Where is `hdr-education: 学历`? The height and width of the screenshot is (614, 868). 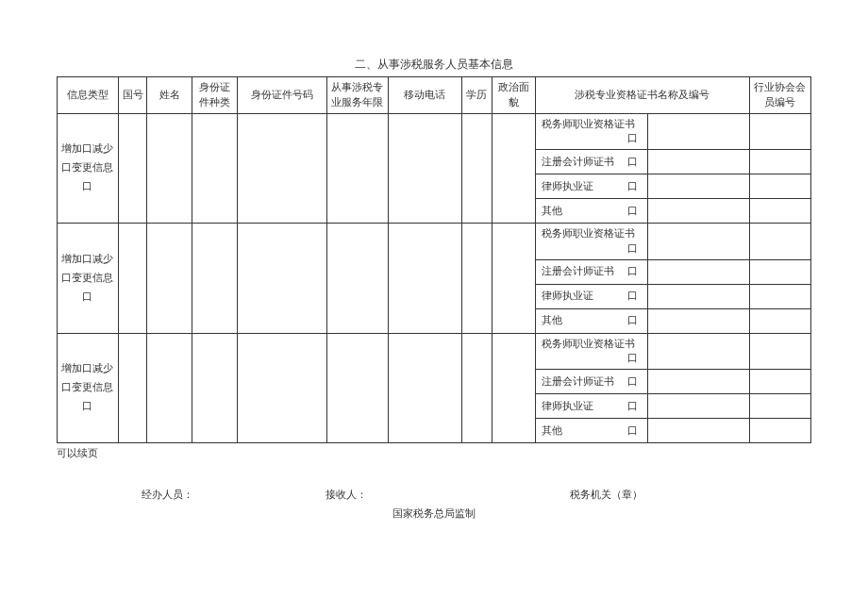 hdr-education: 学历 is located at coordinates (476, 96).